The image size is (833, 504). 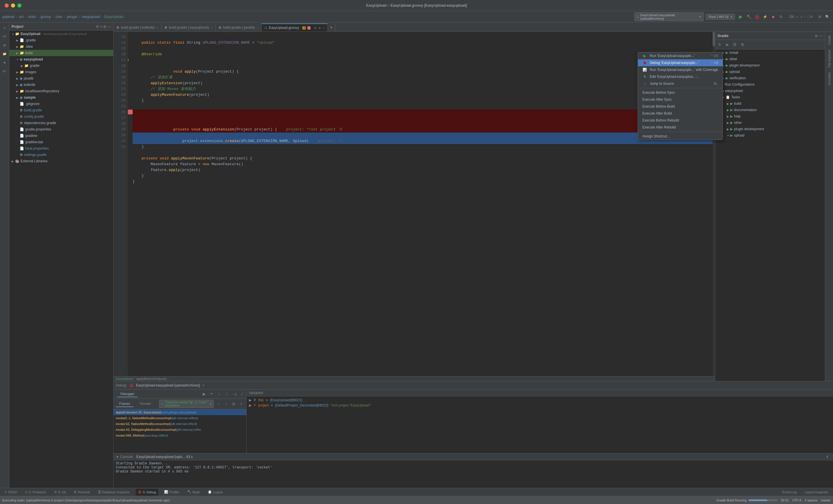 What do you see at coordinates (770, 116) in the screenshot?
I see `gradle-help-folder: ▶ ▶ help` at bounding box center [770, 116].